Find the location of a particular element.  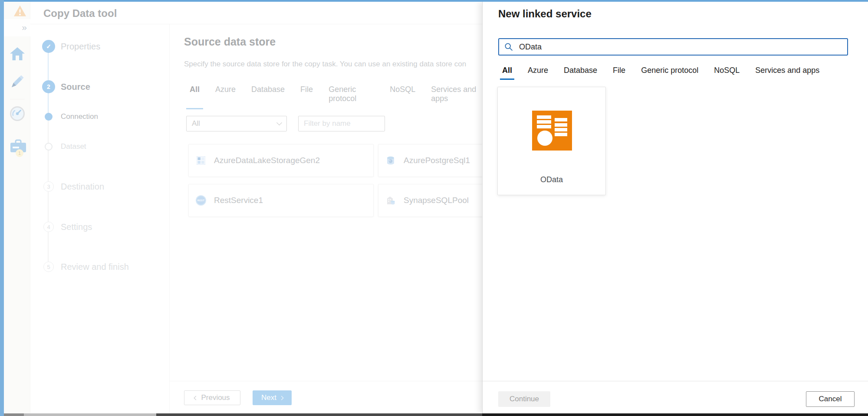

step-number-badge: 2 is located at coordinates (49, 87).